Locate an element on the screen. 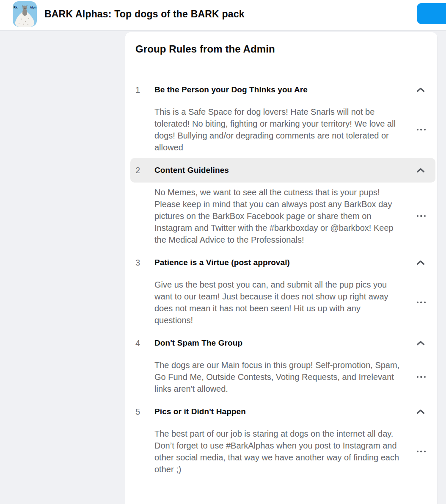 This screenshot has height=504, width=446. rule-header-2: 2 Content Guidelines is located at coordinates (283, 170).